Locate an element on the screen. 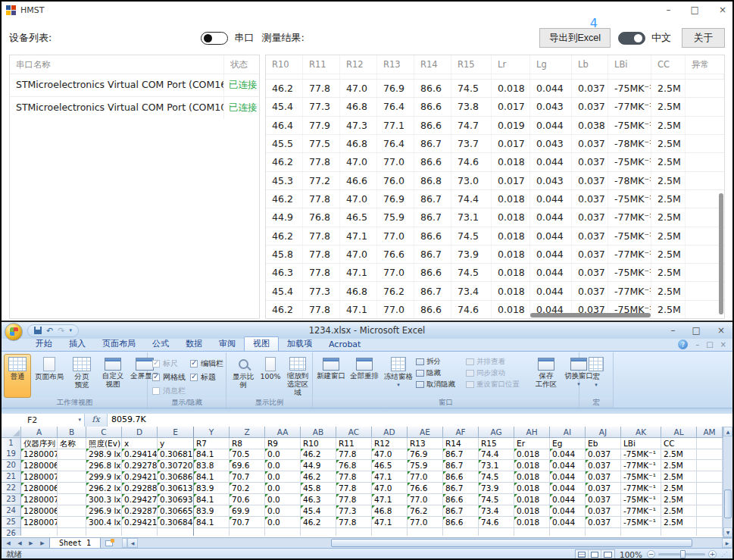  cell: R9 is located at coordinates (283, 444).